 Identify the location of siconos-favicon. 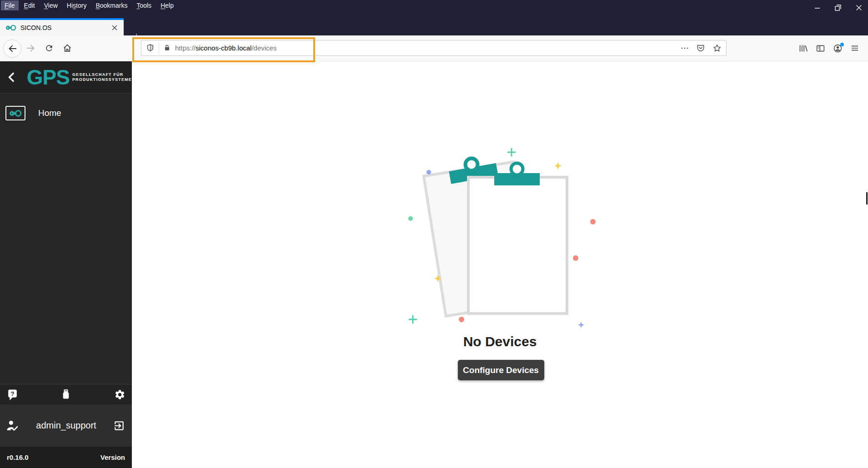
(11, 28).